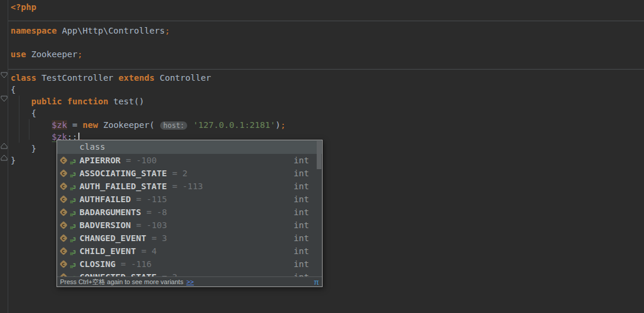 Image resolution: width=644 pixels, height=313 pixels. What do you see at coordinates (190, 225) in the screenshot?
I see `completion-item: cBADVERSION= -103int` at bounding box center [190, 225].